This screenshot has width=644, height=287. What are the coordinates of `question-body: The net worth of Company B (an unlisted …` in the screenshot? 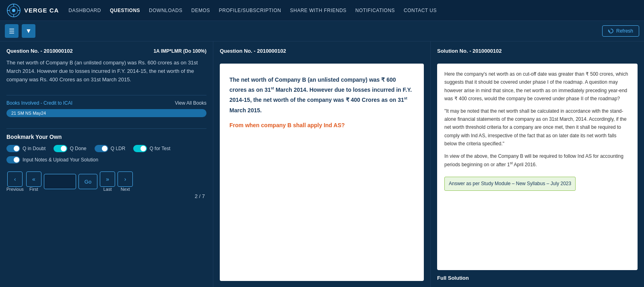 It's located at (322, 95).